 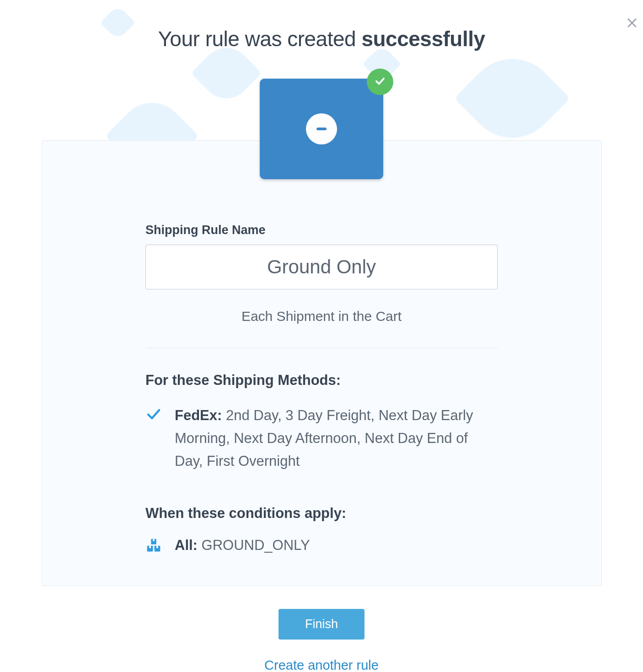 What do you see at coordinates (322, 665) in the screenshot?
I see `create-another-link: Create another rule` at bounding box center [322, 665].